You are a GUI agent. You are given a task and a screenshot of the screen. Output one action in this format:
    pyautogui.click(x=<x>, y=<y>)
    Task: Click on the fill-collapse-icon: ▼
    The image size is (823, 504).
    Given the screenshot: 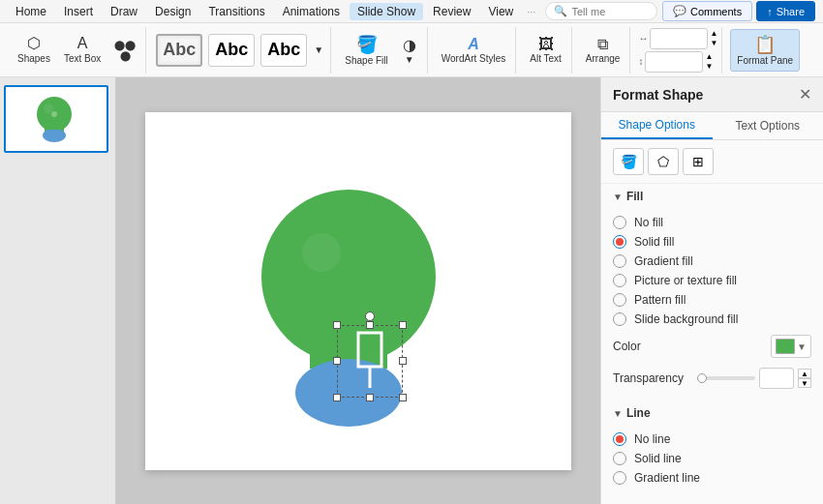 What is the action you would take?
    pyautogui.click(x=618, y=197)
    